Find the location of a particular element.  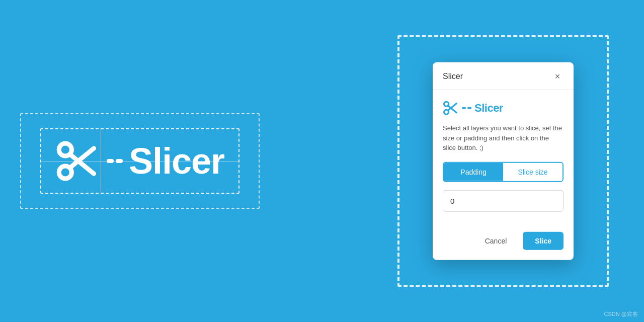

padding-toggle-button: Padding is located at coordinates (473, 172).